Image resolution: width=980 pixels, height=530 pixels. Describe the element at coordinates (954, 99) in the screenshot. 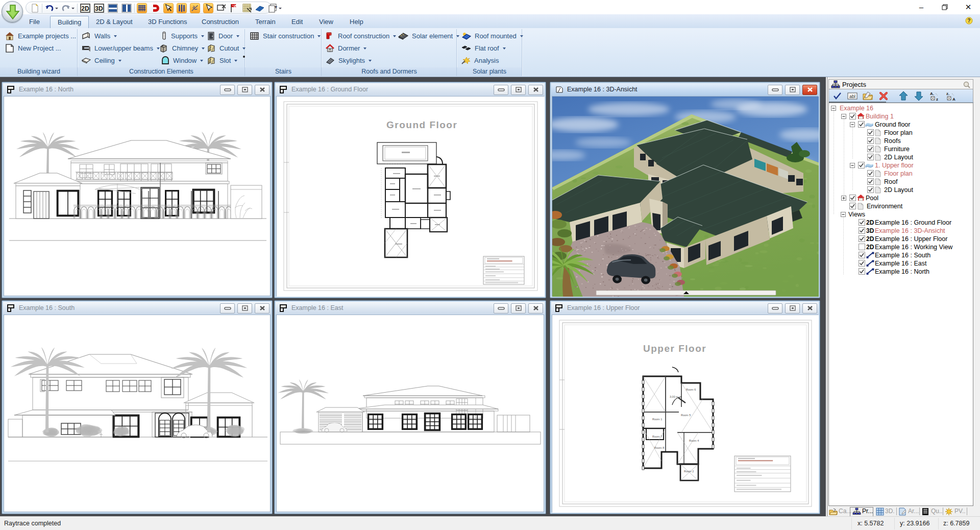

I see `svg-text: A` at that location.